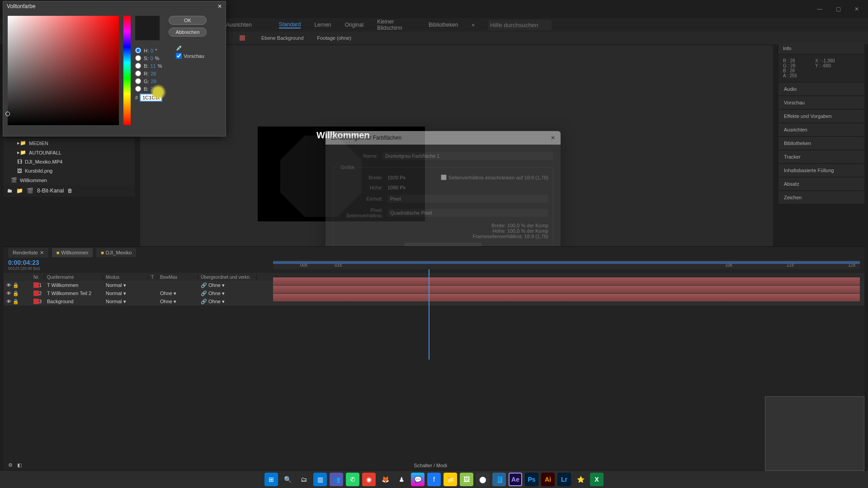  What do you see at coordinates (473, 25) in the screenshot?
I see `workspace-more-icon: »` at bounding box center [473, 25].